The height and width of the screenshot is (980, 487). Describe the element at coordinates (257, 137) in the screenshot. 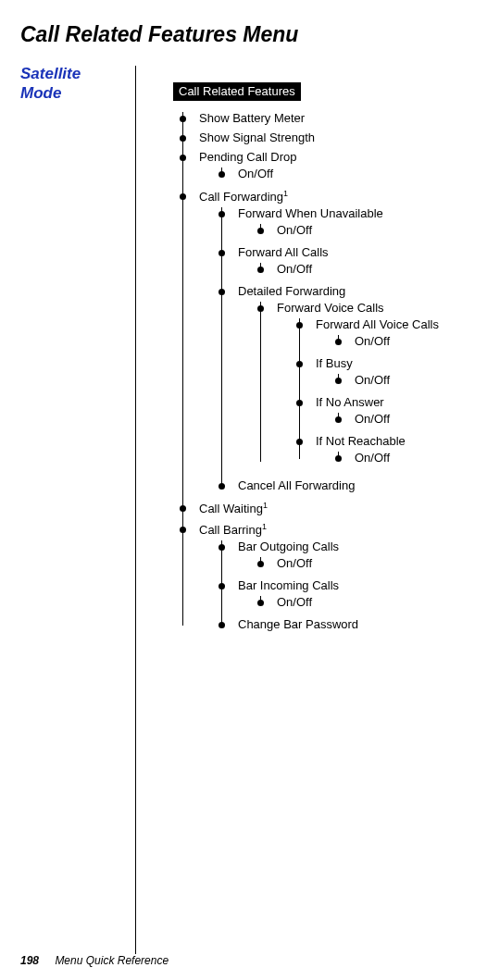

I see `label-show-signal: Show Signal Strength` at that location.